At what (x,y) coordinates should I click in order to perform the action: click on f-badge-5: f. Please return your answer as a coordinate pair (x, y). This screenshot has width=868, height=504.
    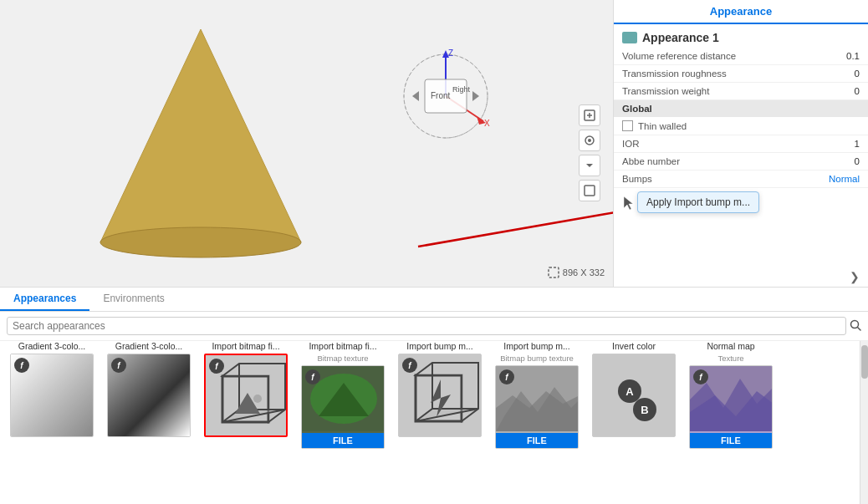
    Looking at the image, I should click on (507, 377).